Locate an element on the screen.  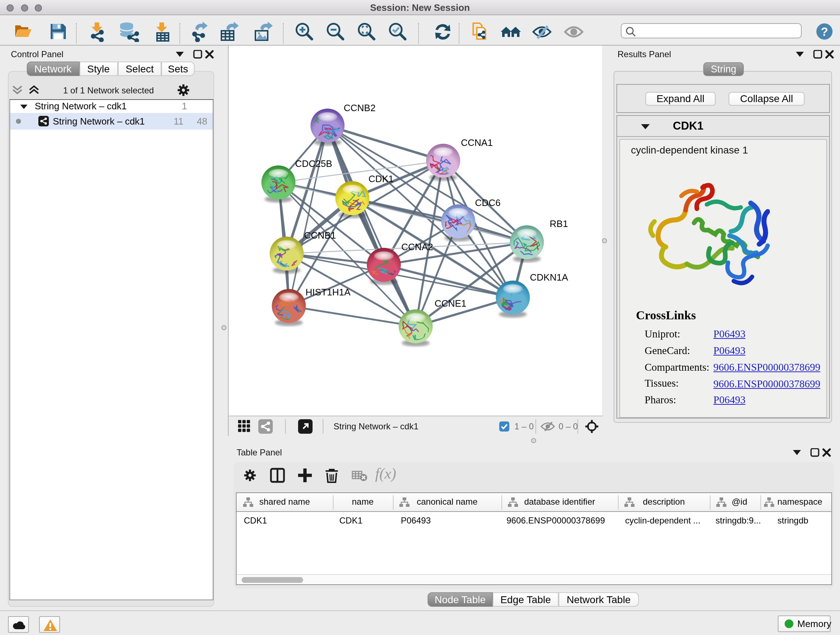
svg-text: CCNB1 is located at coordinates (320, 236).